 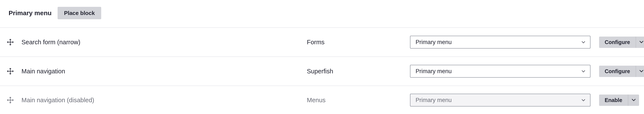 What do you see at coordinates (163, 100) in the screenshot?
I see `block-name: Main navigation (disabled)` at bounding box center [163, 100].